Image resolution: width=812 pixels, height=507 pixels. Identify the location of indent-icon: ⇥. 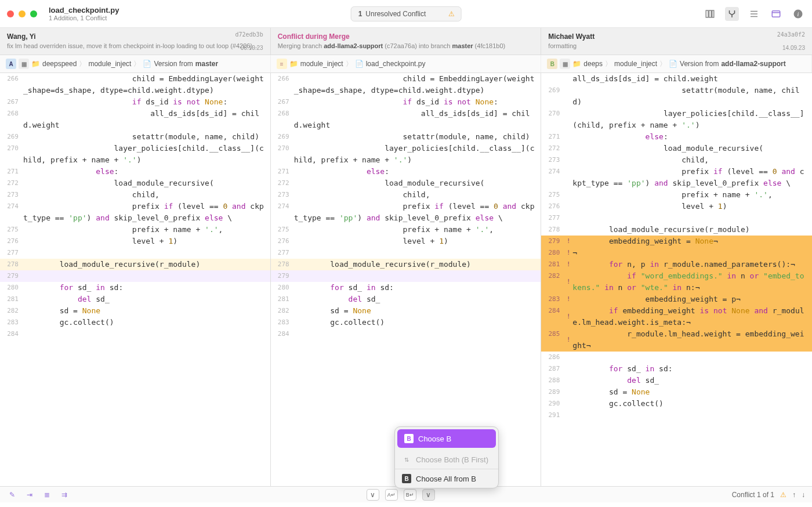
(30, 495).